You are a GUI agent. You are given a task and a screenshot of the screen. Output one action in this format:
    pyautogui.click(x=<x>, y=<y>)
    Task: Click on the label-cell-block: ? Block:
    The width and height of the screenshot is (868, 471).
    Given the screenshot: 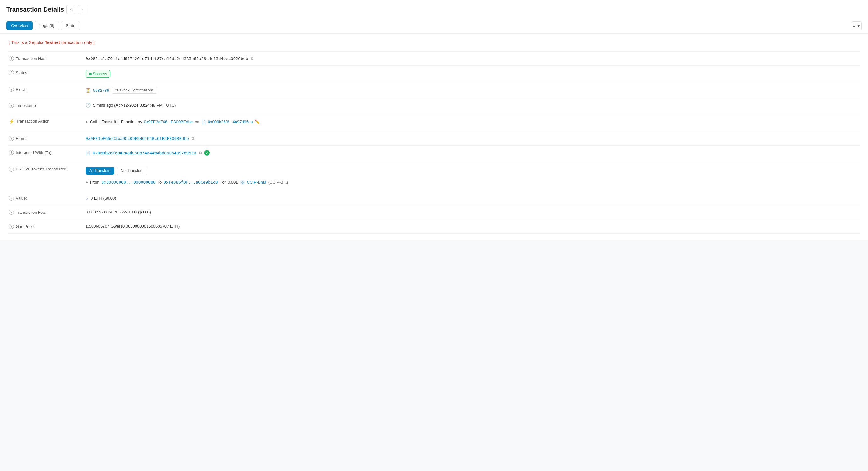 What is the action you would take?
    pyautogui.click(x=45, y=90)
    